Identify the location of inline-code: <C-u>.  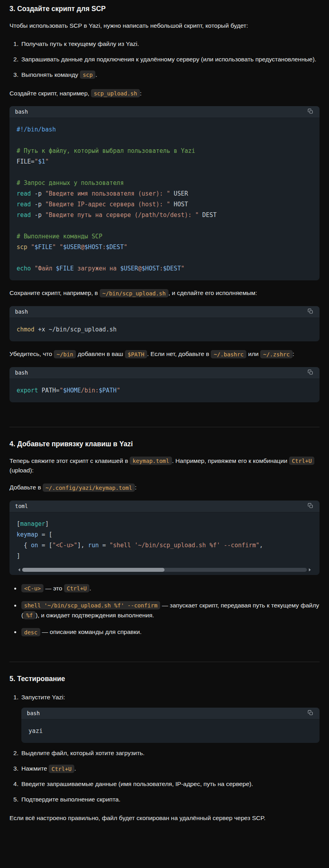
(32, 588).